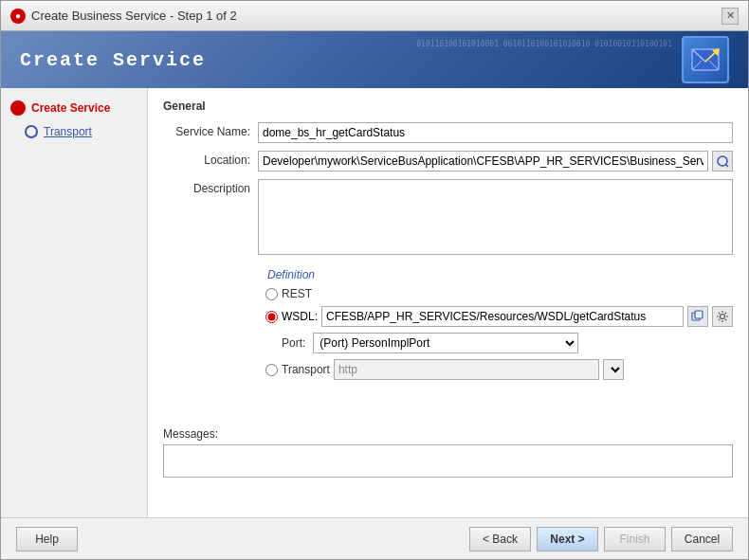 Image resolution: width=749 pixels, height=560 pixels. What do you see at coordinates (495, 133) in the screenshot?
I see `service-name-input` at bounding box center [495, 133].